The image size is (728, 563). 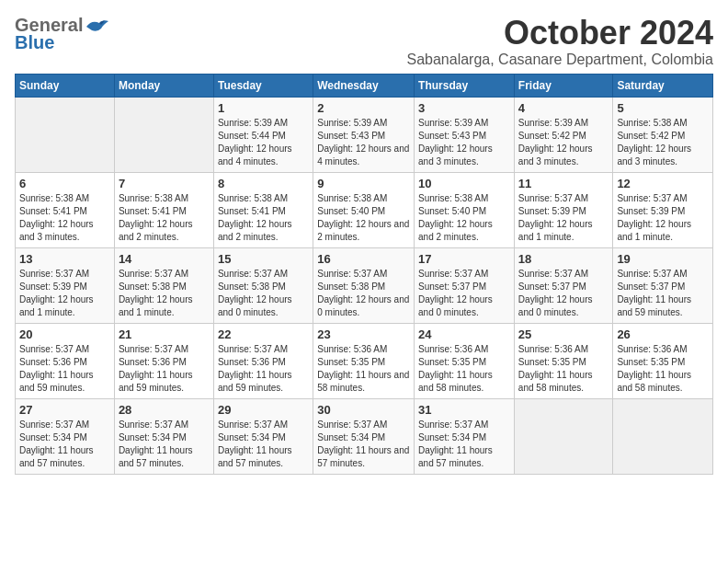 What do you see at coordinates (364, 134) in the screenshot?
I see `calendar-week-row: 1Sunrise: 5:39 AM Sunset: 5:44 PM Daylig…` at bounding box center [364, 134].